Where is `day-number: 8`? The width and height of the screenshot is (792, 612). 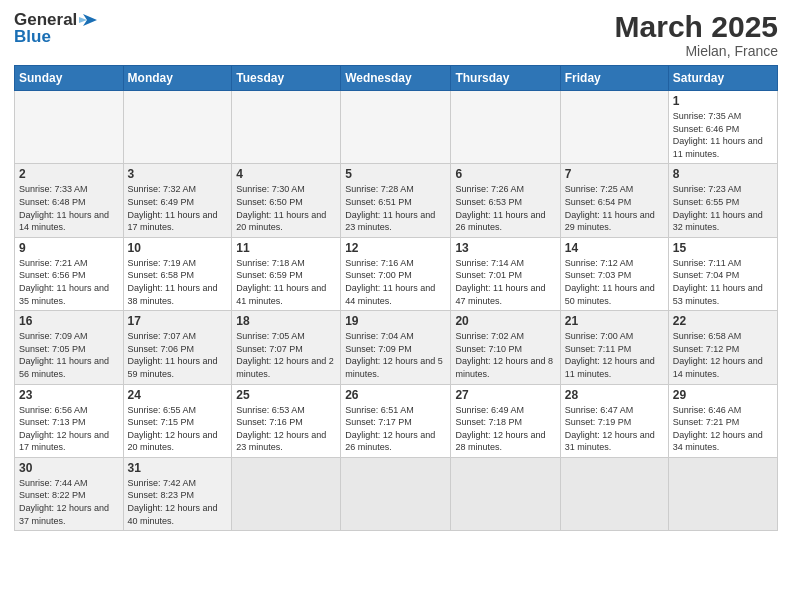
day-number: 8 is located at coordinates (723, 174).